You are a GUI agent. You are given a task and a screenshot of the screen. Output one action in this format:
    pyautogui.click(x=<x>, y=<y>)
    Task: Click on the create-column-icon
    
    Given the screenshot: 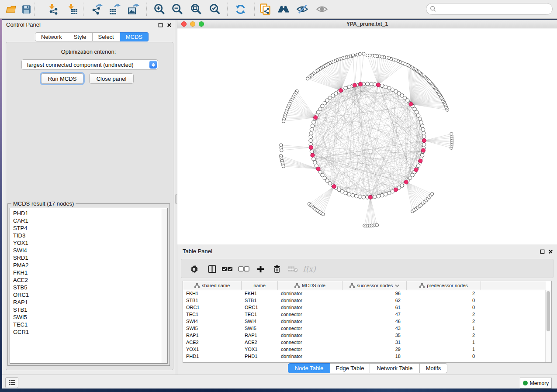 What is the action you would take?
    pyautogui.click(x=260, y=269)
    